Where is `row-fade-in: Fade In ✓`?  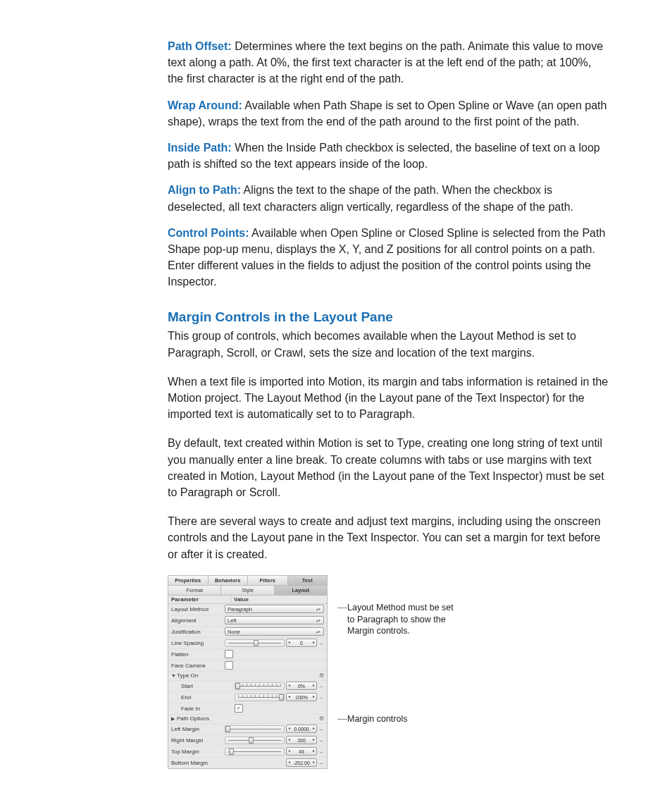
row-fade-in: Fade In ✓ is located at coordinates (248, 709).